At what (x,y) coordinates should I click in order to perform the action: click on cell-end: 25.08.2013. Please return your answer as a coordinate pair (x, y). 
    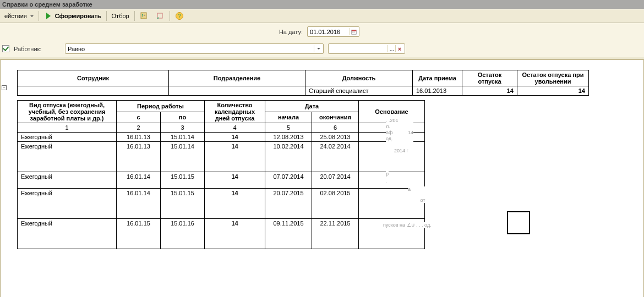
    Looking at the image, I should click on (336, 138).